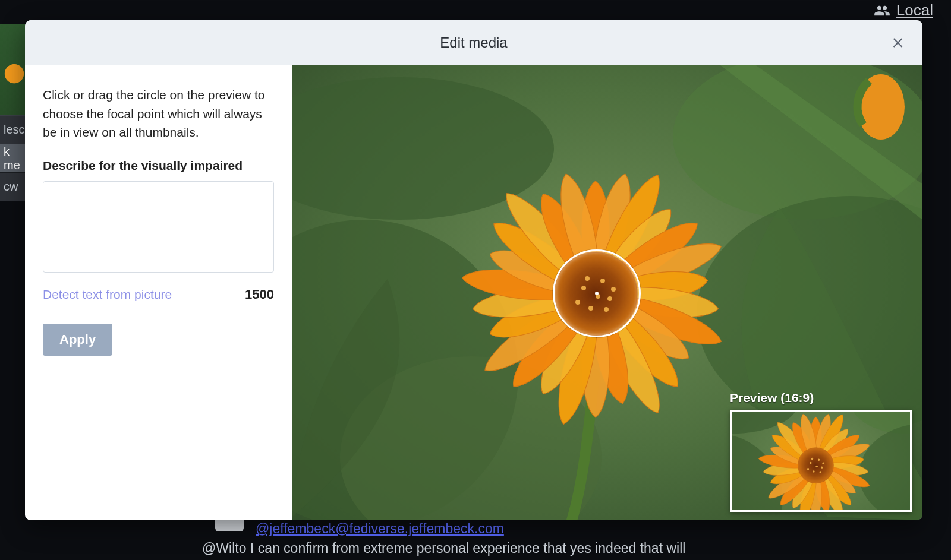 The height and width of the screenshot is (560, 951). What do you see at coordinates (571, 549) in the screenshot?
I see `post-body-fragment: @Wilto I can confirm from extreme person…` at bounding box center [571, 549].